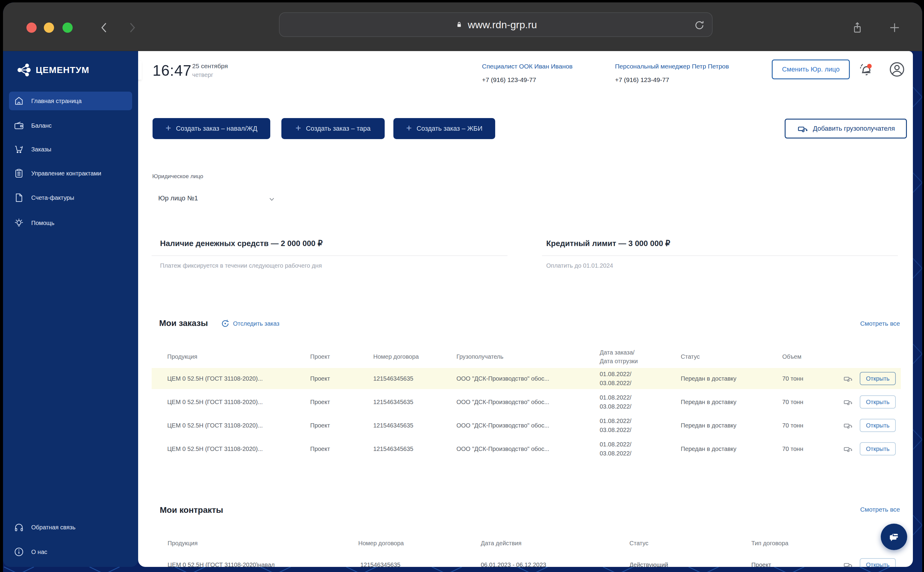 The width and height of the screenshot is (924, 572). What do you see at coordinates (39, 552) in the screenshot?
I see `sidebar-item-label: О нас` at bounding box center [39, 552].